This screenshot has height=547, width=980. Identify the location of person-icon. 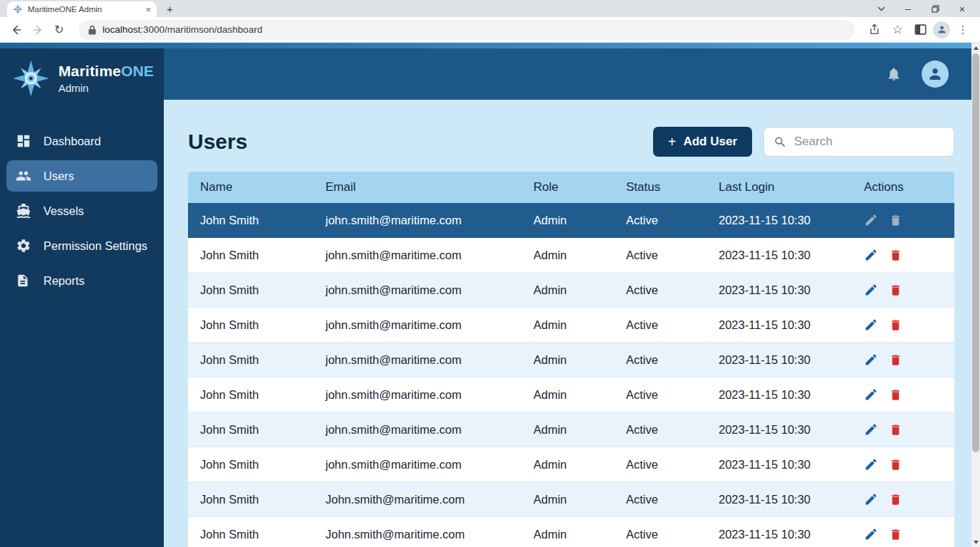
(935, 74).